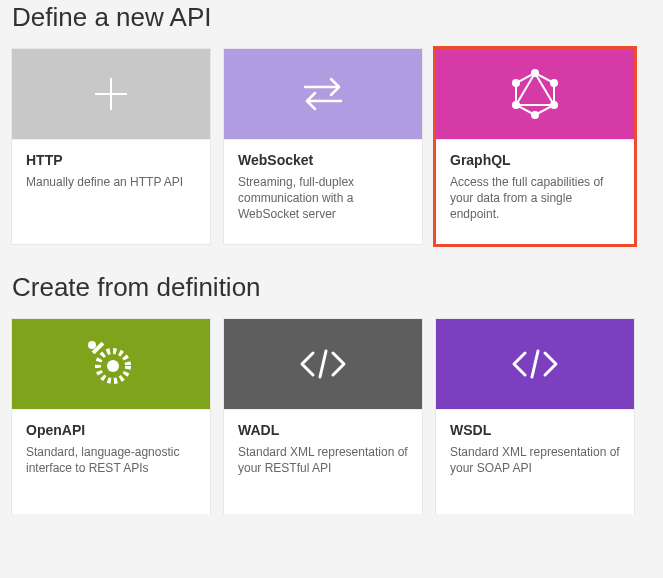 This screenshot has width=663, height=578. Describe the element at coordinates (332, 18) in the screenshot. I see `section-title-define: Define a new API` at that location.